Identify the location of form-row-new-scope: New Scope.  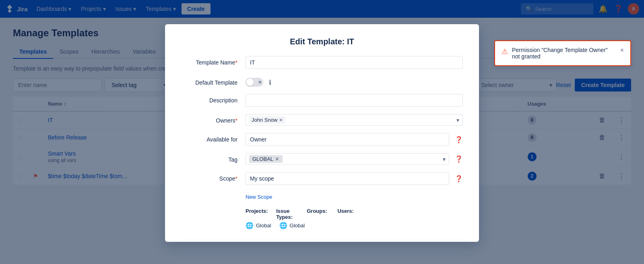
(322, 193).